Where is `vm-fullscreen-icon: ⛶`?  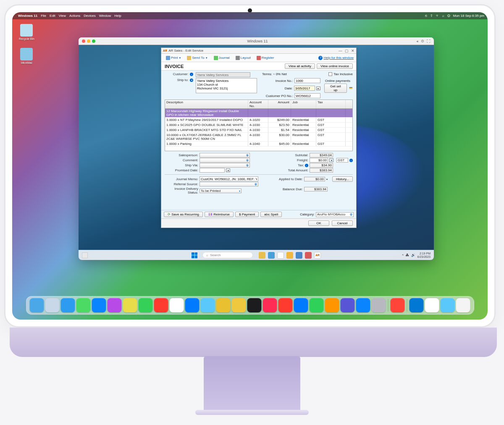 vm-fullscreen-icon: ⛶ is located at coordinates (428, 41).